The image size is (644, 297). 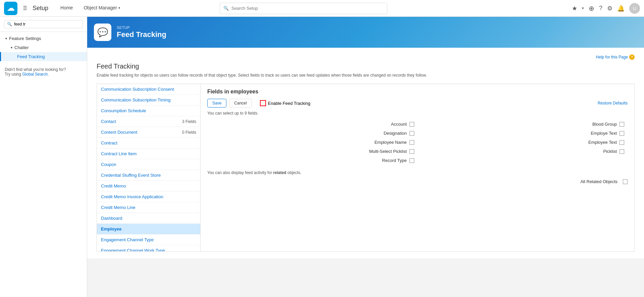 I want to click on field-name-employe-text: Employe Text, so click(x=604, y=133).